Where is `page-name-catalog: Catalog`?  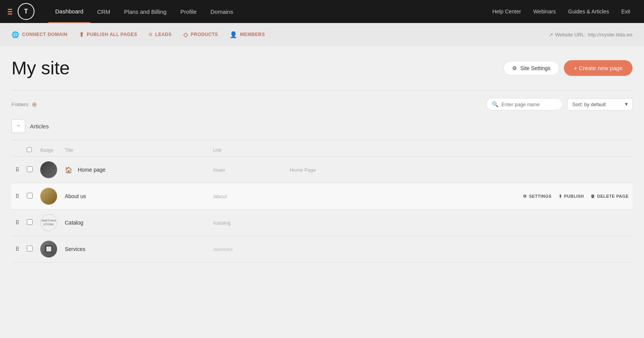
page-name-catalog: Catalog is located at coordinates (74, 223).